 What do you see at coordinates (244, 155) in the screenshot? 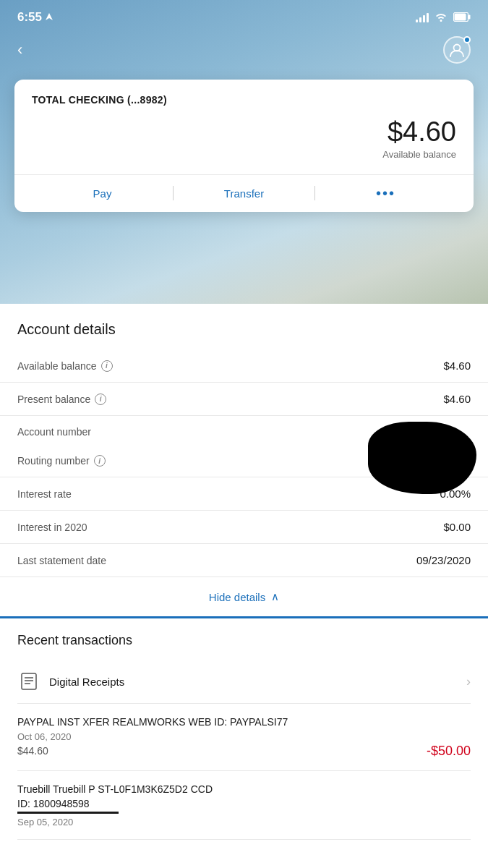
I see `balance-label: Available balance` at bounding box center [244, 155].